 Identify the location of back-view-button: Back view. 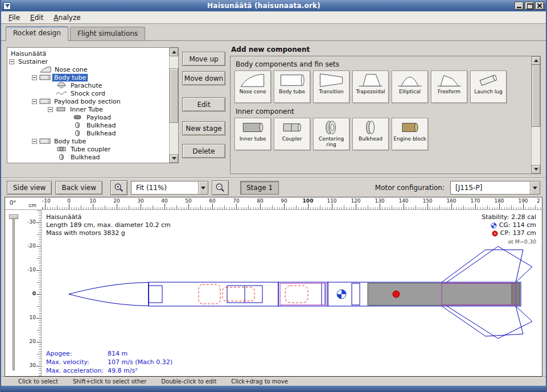
(79, 188).